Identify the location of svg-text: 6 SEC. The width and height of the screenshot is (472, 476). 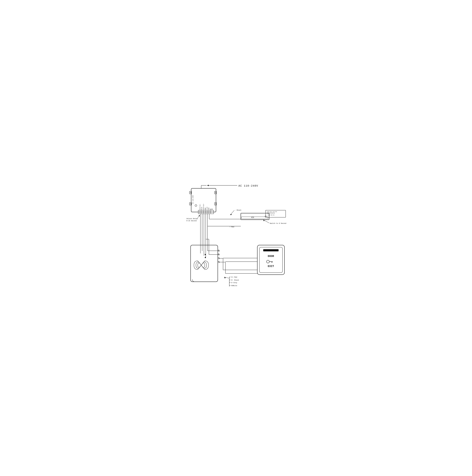
(273, 215).